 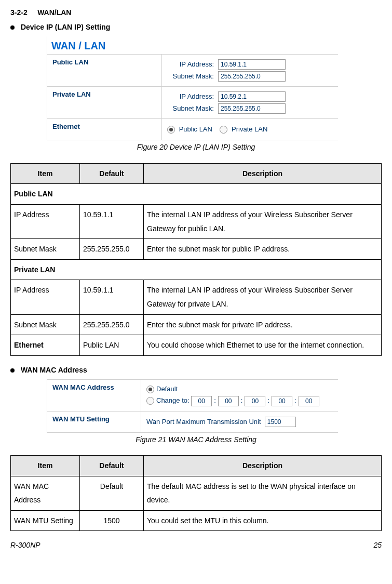 I want to click on panel-title: WAN / LAN, so click(x=193, y=45).